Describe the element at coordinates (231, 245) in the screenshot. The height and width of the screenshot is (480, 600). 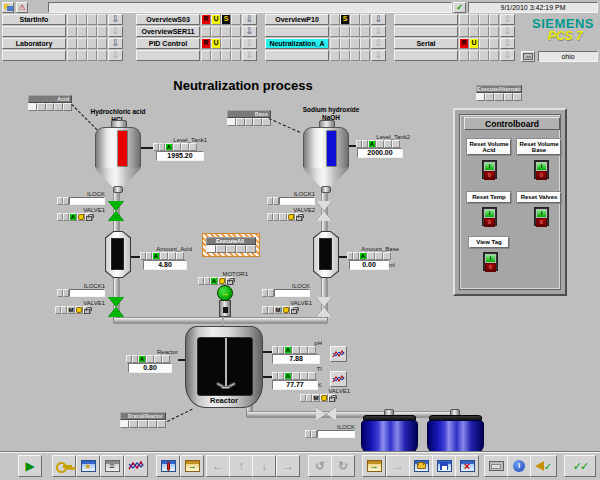
I see `execute-all-group: ExecuteAll` at that location.